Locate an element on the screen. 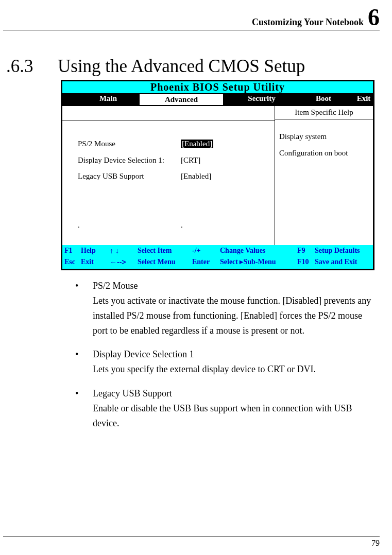  header-chapter-number: 6 is located at coordinates (374, 18).